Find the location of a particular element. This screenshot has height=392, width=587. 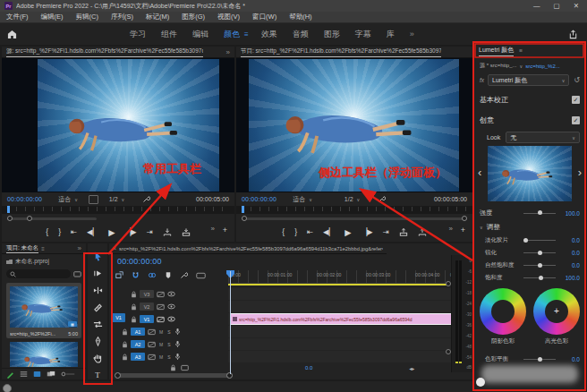

master-gain-value: 0.0 is located at coordinates (309, 368).